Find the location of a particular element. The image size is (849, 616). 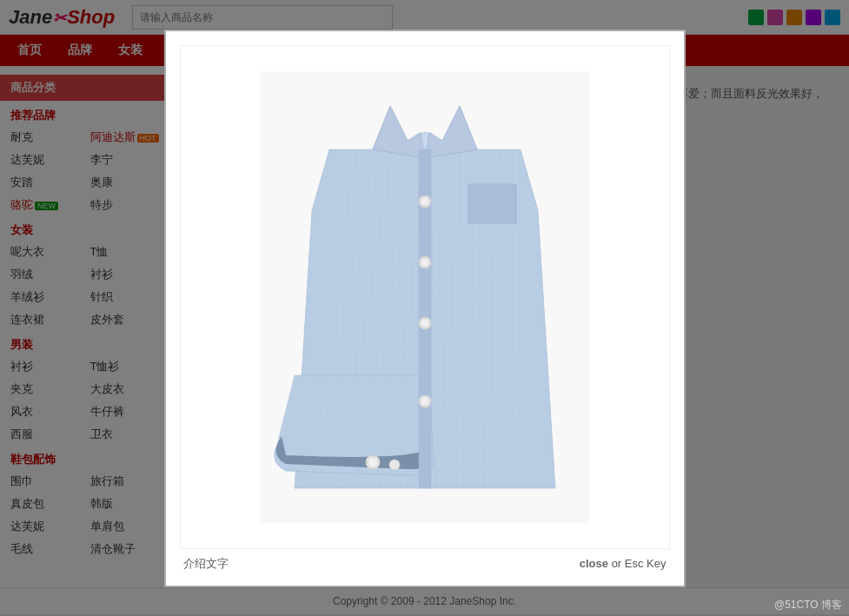

modal-description: 介绍文字 is located at coordinates (206, 564).